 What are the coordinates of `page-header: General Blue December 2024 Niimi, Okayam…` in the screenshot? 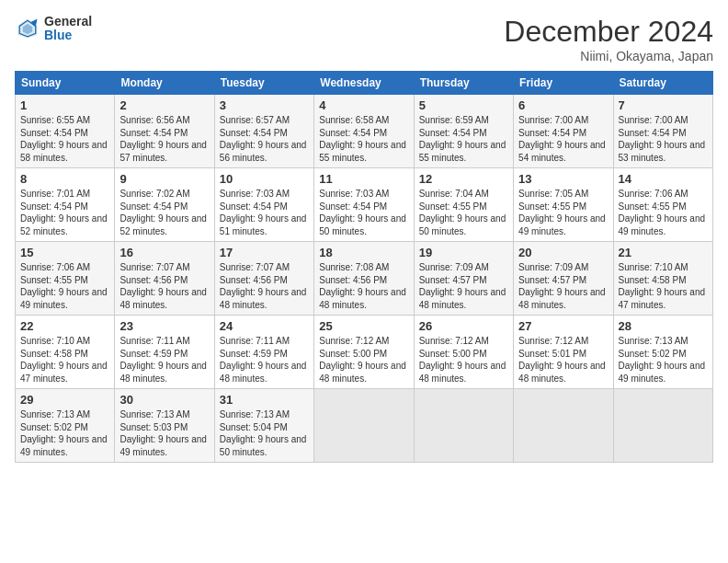 It's located at (364, 39).